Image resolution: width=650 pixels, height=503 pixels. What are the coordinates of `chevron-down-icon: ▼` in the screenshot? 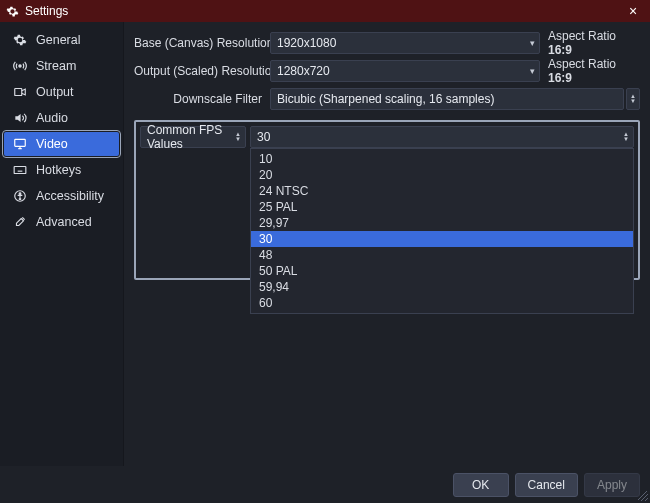 It's located at (633, 102).